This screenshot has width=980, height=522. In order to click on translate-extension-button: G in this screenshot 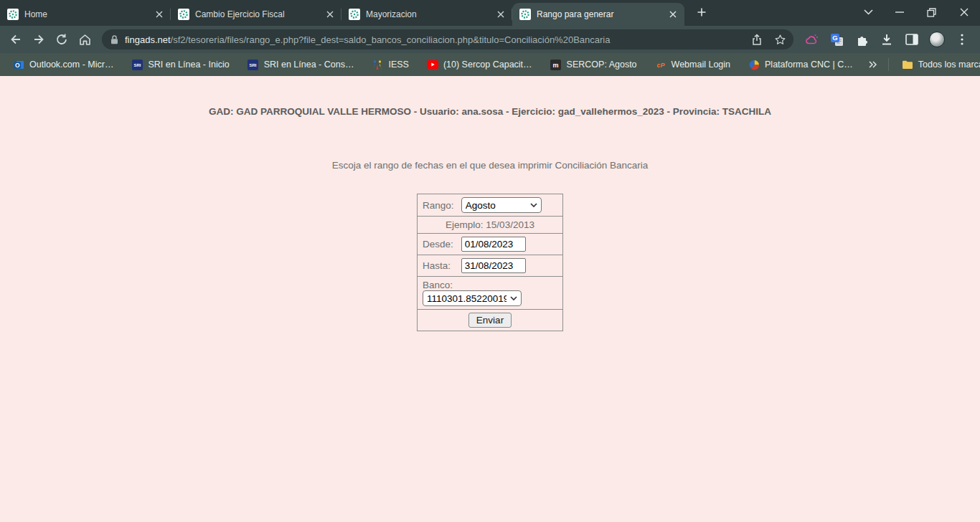, I will do `click(837, 39)`.